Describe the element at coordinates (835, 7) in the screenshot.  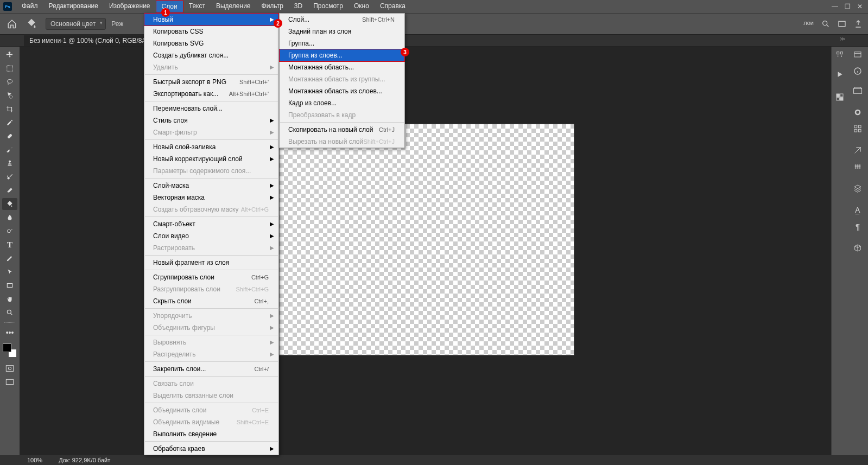
I see `minimize-icon: —` at that location.